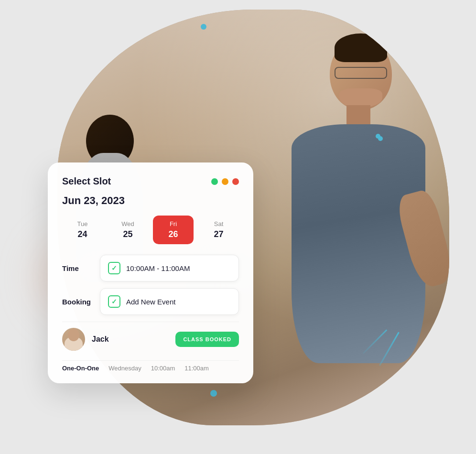 This screenshot has width=476, height=454. Describe the element at coordinates (130, 339) in the screenshot. I see `user-name: Jack` at that location.